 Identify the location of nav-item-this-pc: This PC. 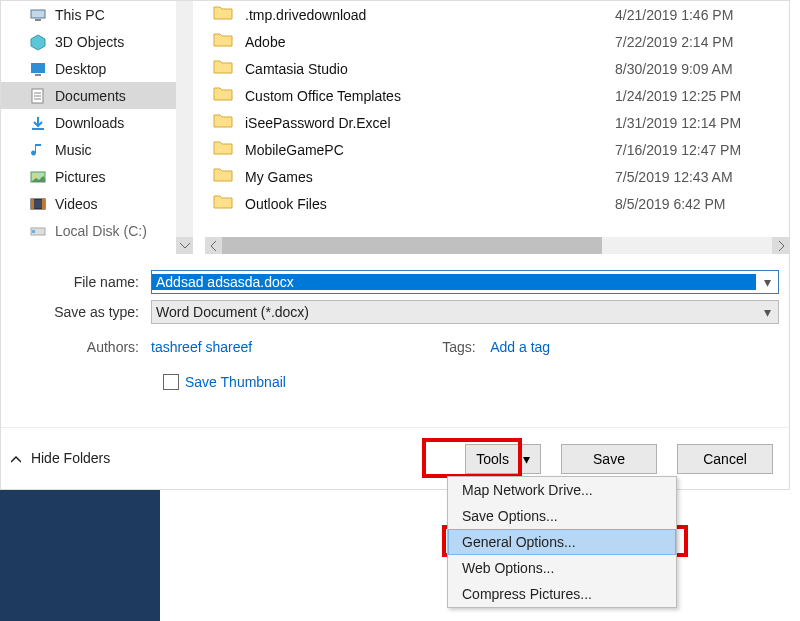
(96, 14).